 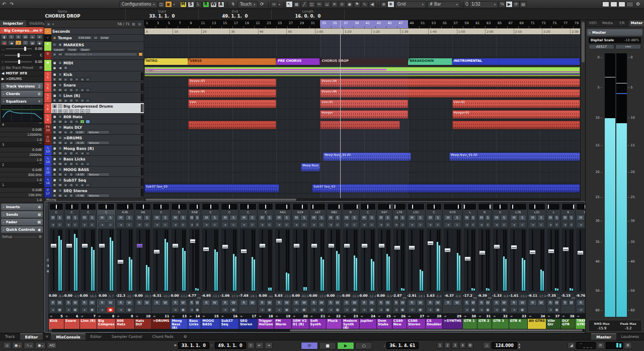 I want to click on iterative-quantize-icon: ¼, so click(x=502, y=4).